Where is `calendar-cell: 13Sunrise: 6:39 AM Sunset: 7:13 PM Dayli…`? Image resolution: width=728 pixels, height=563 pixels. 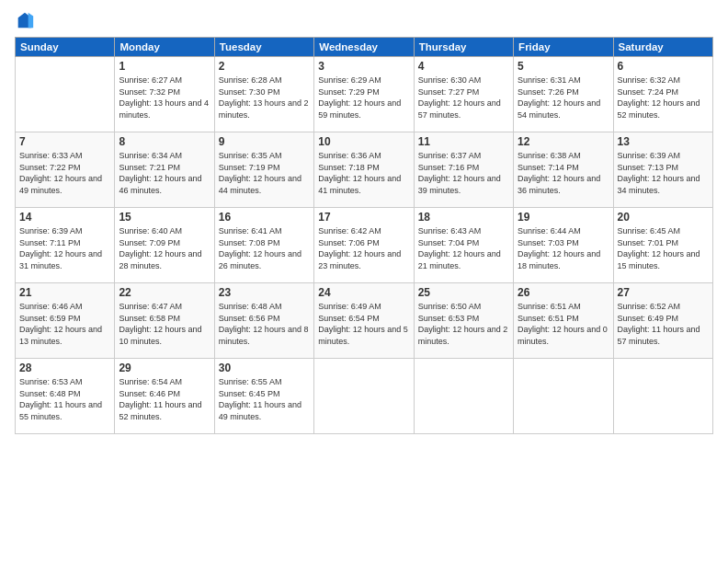 calendar-cell: 13Sunrise: 6:39 AM Sunset: 7:13 PM Dayli… is located at coordinates (663, 170).